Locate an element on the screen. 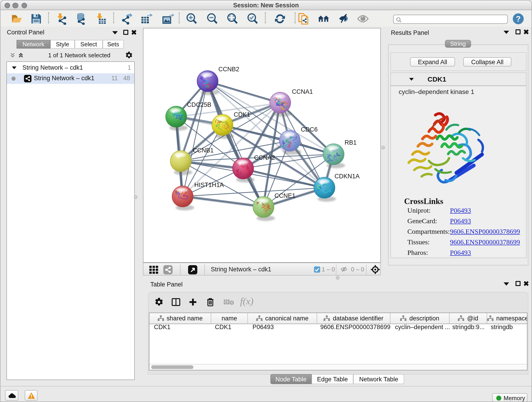 This screenshot has width=532, height=402. svg-text: HIST1H1A is located at coordinates (209, 185).